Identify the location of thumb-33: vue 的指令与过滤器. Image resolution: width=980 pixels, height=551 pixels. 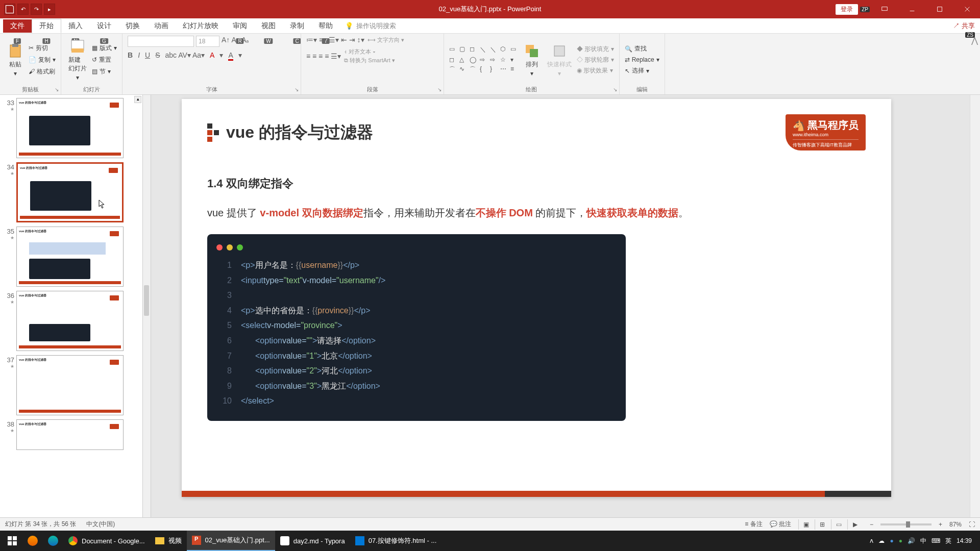
(70, 128).